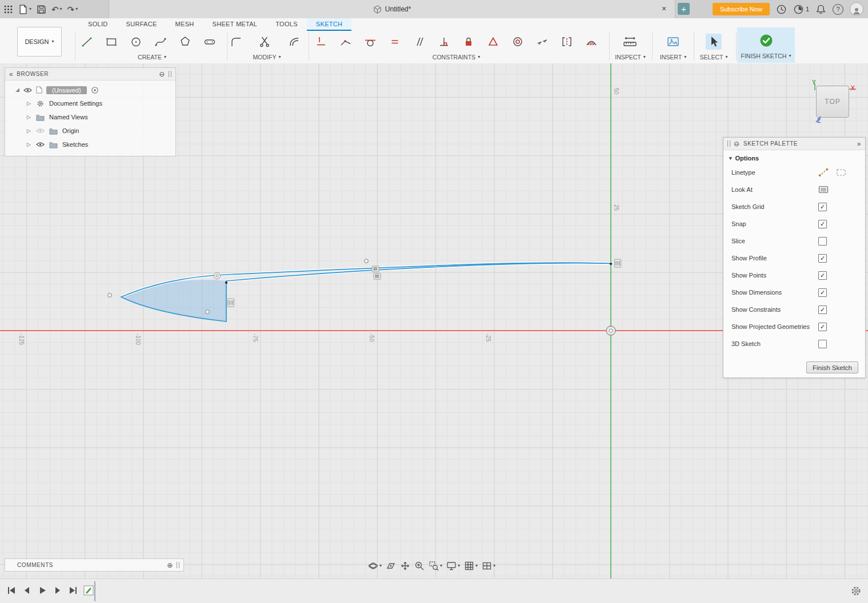  What do you see at coordinates (11, 590) in the screenshot?
I see `go-to-start-button` at bounding box center [11, 590].